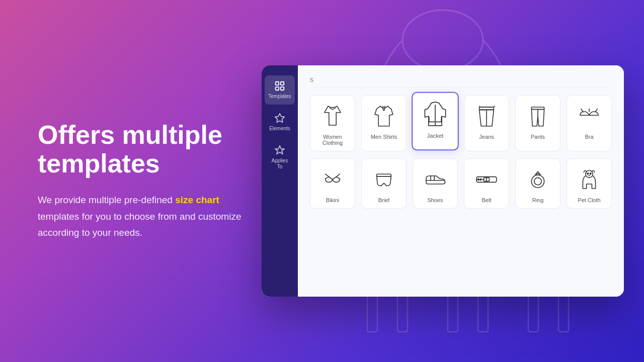  I want to click on men-shirts-icon, so click(384, 116).